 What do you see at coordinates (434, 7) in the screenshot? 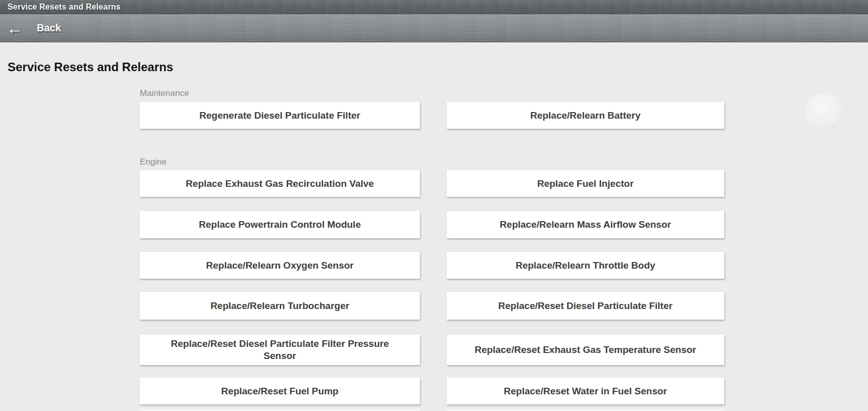
I see `titlebar: Service Resets and Relearns` at bounding box center [434, 7].